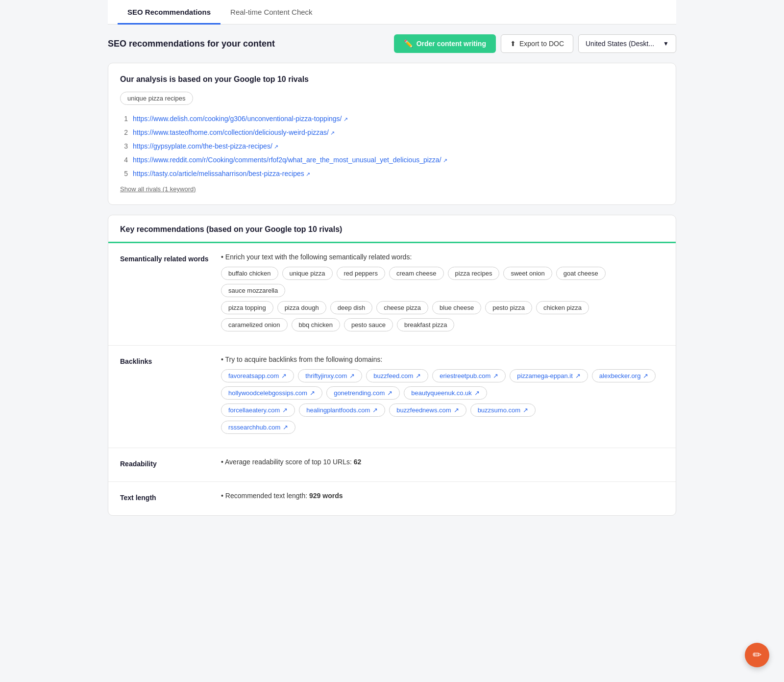  Describe the element at coordinates (392, 146) in the screenshot. I see `rival-list: 1 https://www.delish.com/cooking/g306/un…` at that location.